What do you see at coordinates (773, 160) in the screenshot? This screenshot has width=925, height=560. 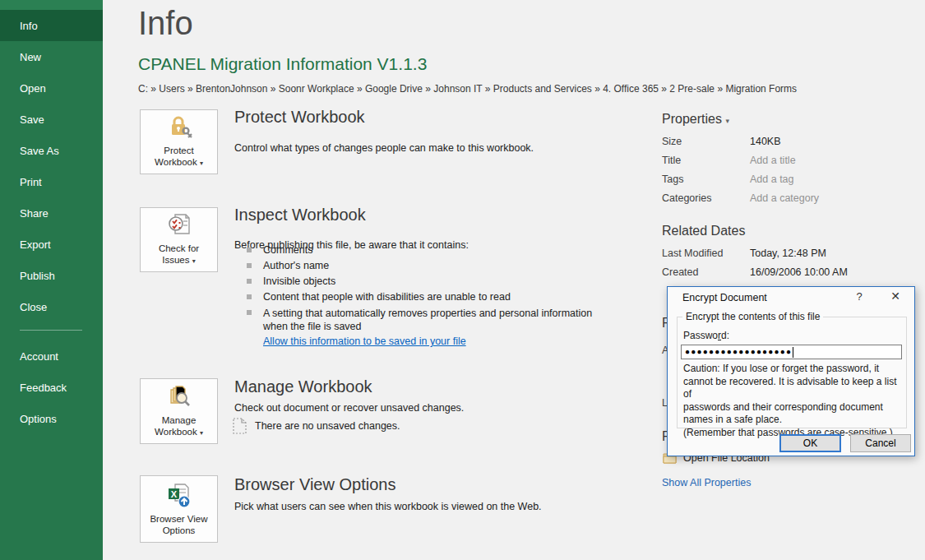 I see `add-title-field: Add a title` at bounding box center [773, 160].